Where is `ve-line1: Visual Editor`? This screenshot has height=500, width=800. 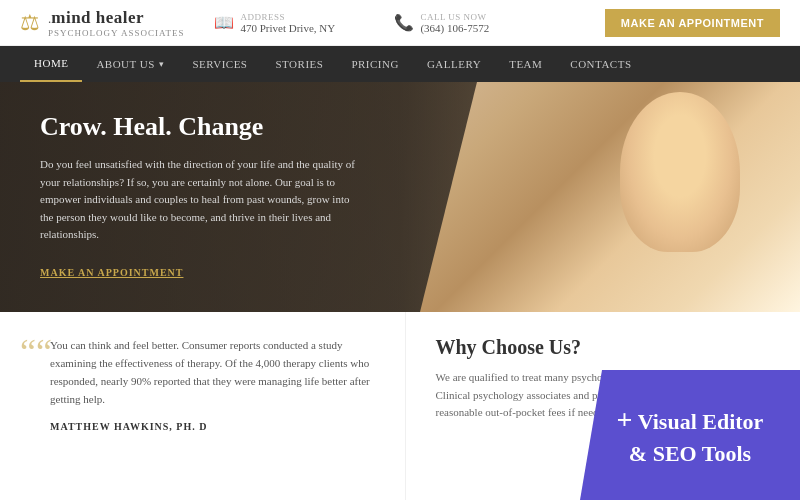 ve-line1: Visual Editor is located at coordinates (701, 422).